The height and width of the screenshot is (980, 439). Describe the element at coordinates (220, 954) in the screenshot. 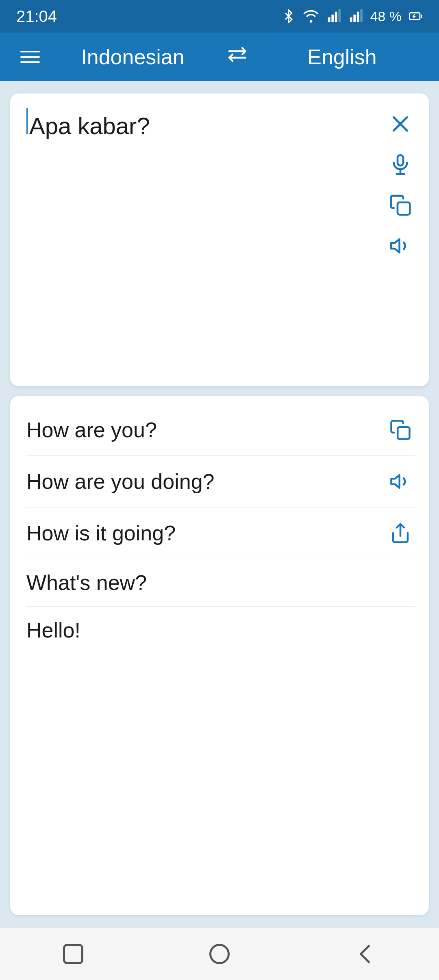

I see `navigation-bar` at that location.